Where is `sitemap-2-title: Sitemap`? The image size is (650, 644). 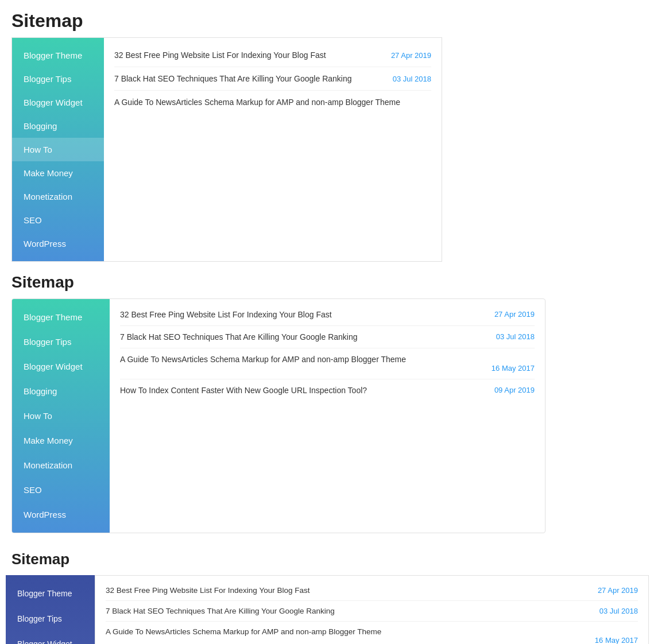
sitemap-2-title: Sitemap is located at coordinates (325, 280).